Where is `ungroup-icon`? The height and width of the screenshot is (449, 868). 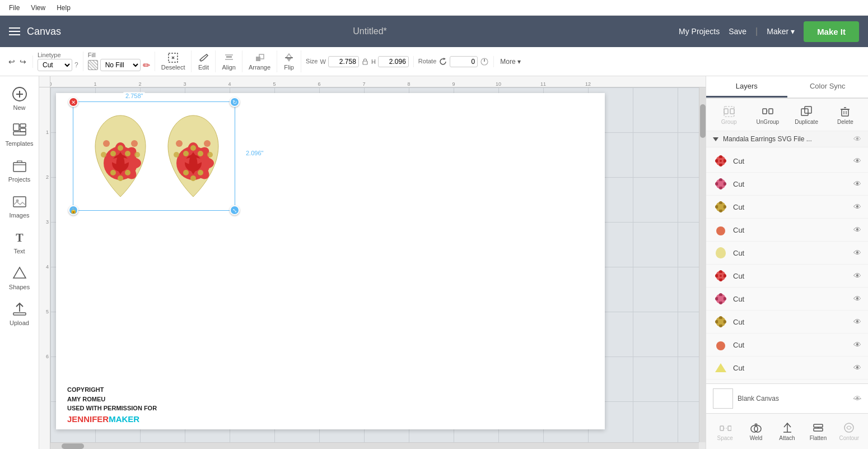
ungroup-icon is located at coordinates (768, 112).